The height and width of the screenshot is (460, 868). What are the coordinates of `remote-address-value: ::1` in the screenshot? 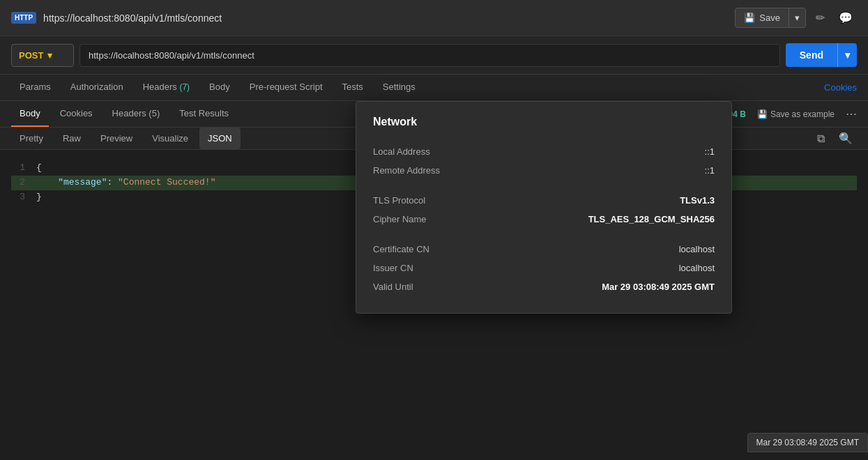 It's located at (710, 170).